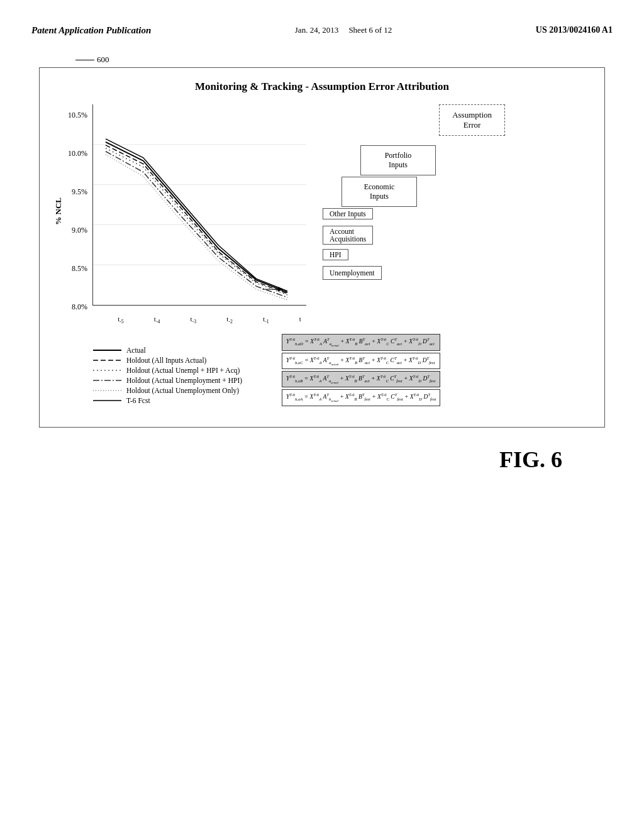 Image resolution: width=644 pixels, height=830 pixels. I want to click on x-axis-labels: t-5 t-4 t-3 t-2 t-1 t, so click(209, 319).